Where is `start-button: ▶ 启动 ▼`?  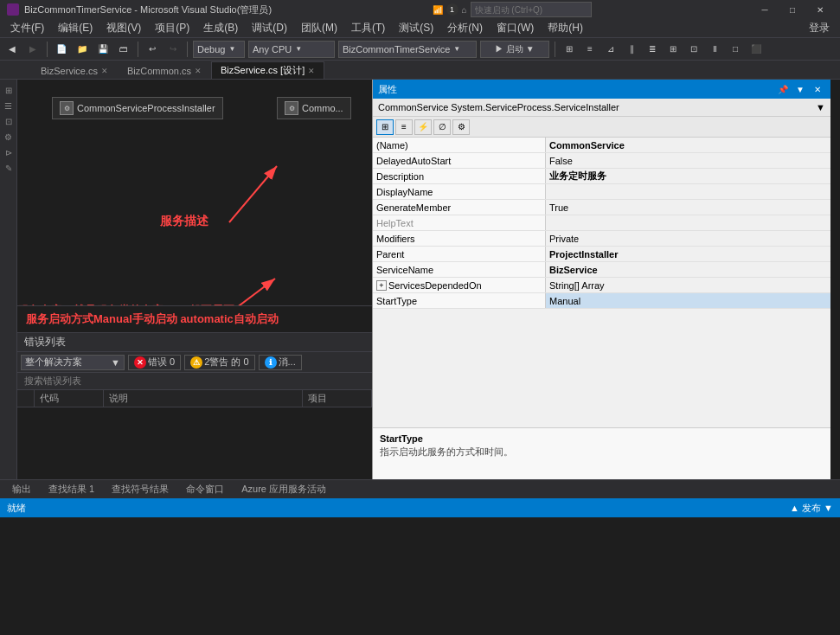 start-button: ▶ 启动 ▼ is located at coordinates (515, 49).